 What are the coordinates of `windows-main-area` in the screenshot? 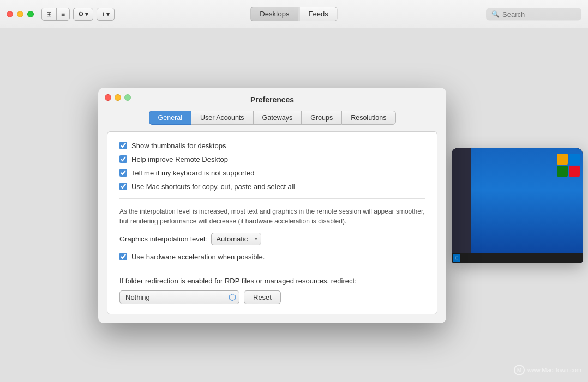 It's located at (527, 201).